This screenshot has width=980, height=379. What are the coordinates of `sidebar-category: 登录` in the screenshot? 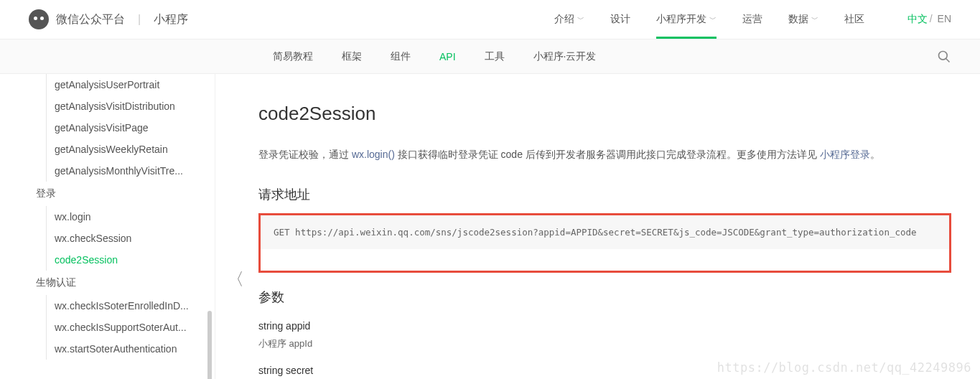 It's located at (108, 194).